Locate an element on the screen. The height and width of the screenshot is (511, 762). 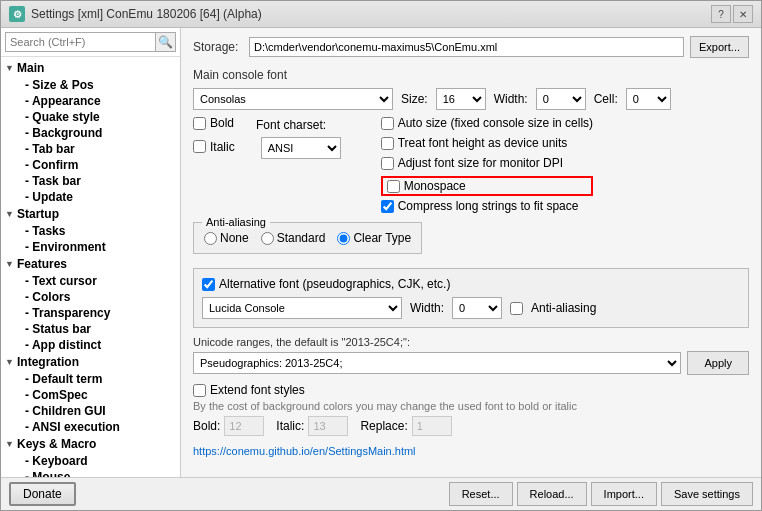
sidebar-item-ansi-execution: - ANSI execution is located at coordinates (100, 427).